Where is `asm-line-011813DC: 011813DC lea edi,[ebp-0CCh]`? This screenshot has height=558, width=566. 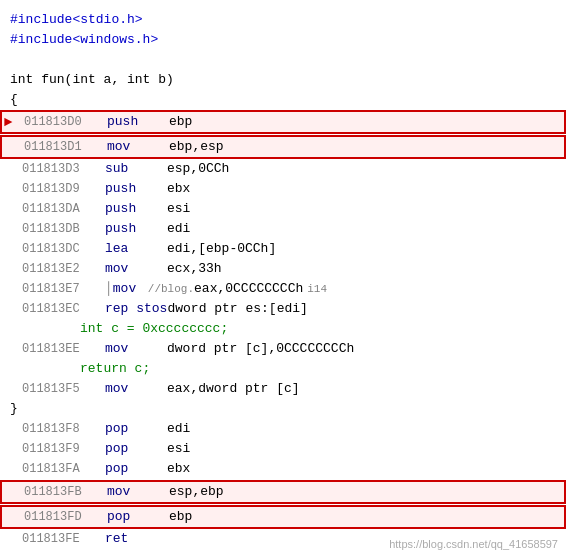
asm-line-011813DC: 011813DC lea edi,[ebp-0CCh] is located at coordinates (283, 249).